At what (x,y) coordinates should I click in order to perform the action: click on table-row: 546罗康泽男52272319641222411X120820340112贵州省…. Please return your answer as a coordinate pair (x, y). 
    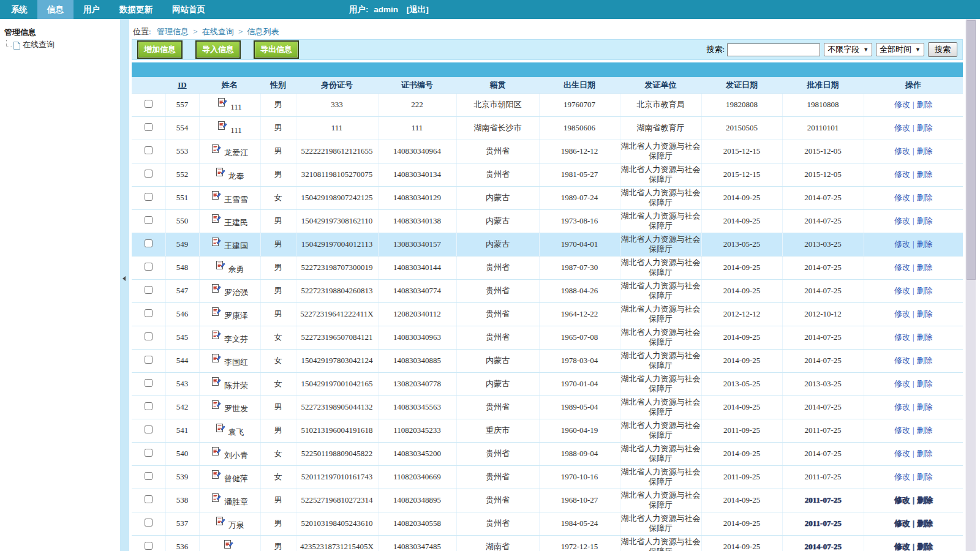
    Looking at the image, I should click on (548, 314).